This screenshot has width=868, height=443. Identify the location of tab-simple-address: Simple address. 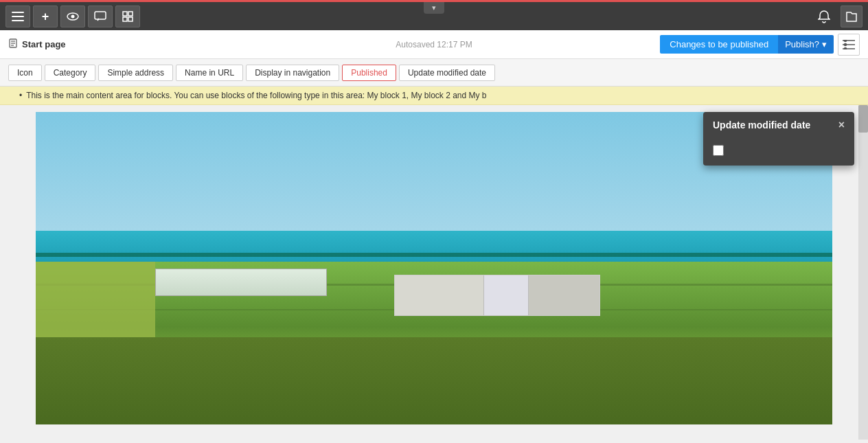
(136, 73).